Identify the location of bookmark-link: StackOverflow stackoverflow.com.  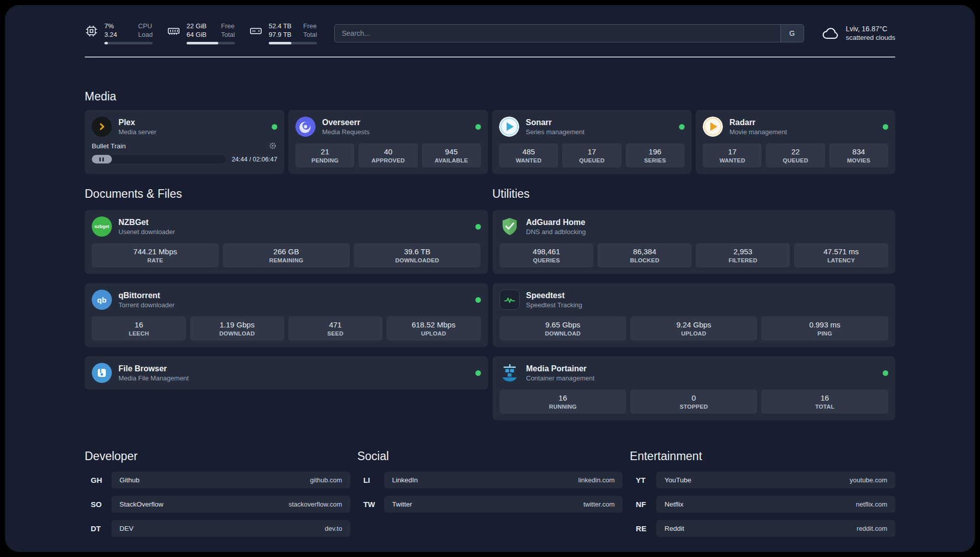
(231, 505).